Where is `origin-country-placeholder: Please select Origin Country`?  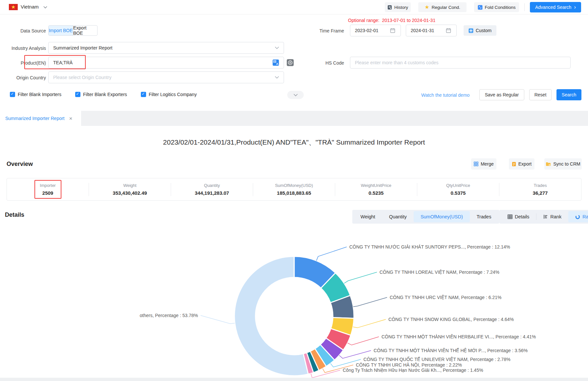
origin-country-placeholder: Please select Origin Country is located at coordinates (82, 77).